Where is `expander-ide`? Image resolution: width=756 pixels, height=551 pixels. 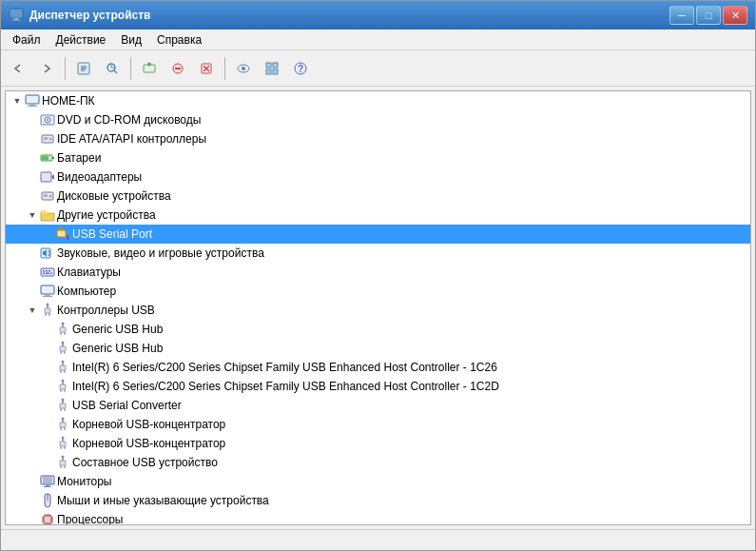 expander-ide is located at coordinates (32, 139).